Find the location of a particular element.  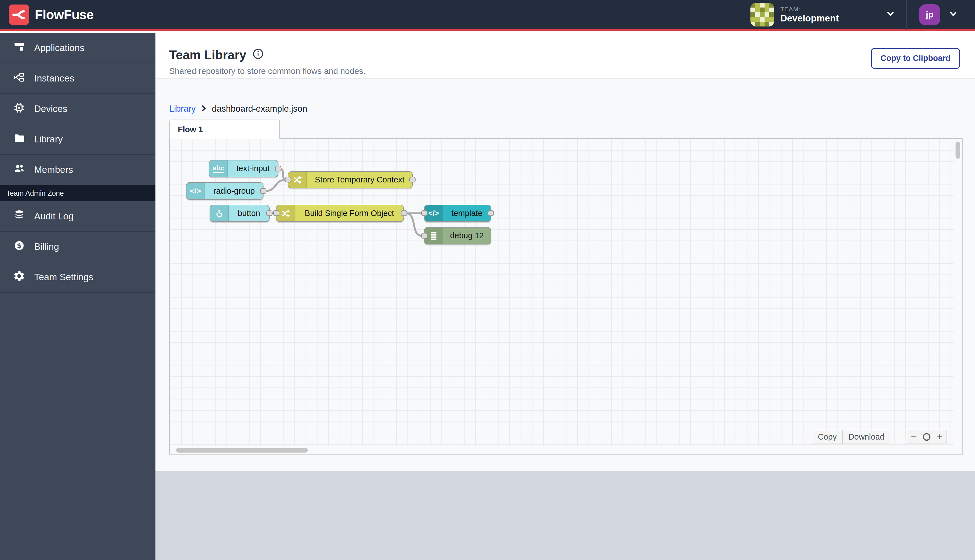

sidebar-item-billing: $ Billing is located at coordinates (78, 247).